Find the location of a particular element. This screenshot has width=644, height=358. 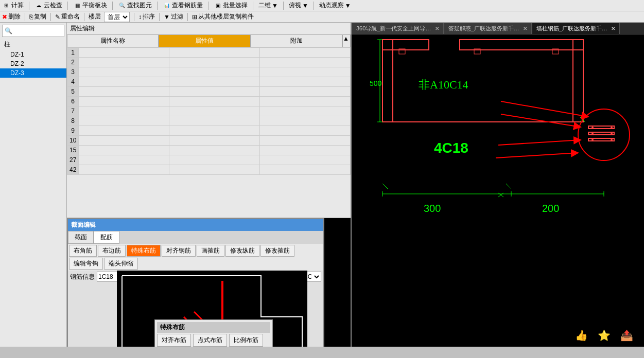

subtab-corner: 布角筋 is located at coordinates (83, 251).